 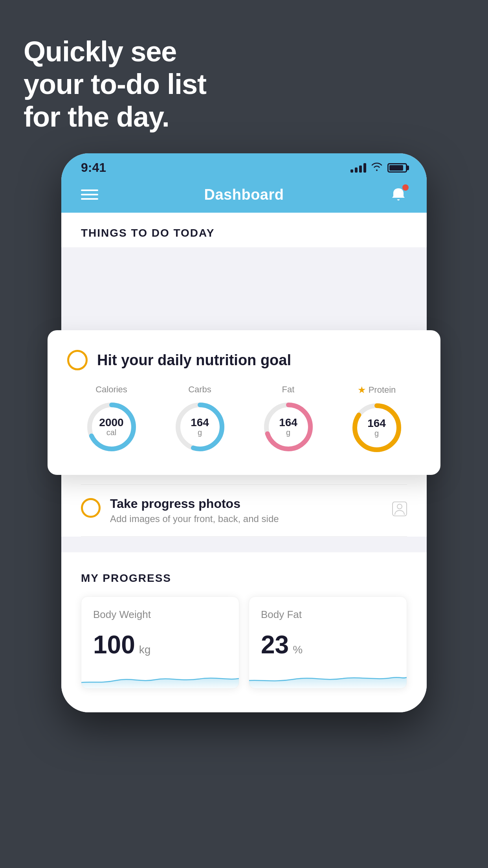 What do you see at coordinates (194, 360) in the screenshot?
I see `highlight-card-title: Hit your daily nutrition goal` at bounding box center [194, 360].